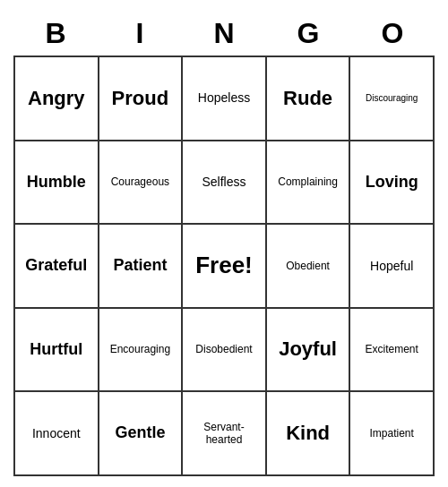 This screenshot has width=448, height=487. Describe the element at coordinates (56, 33) in the screenshot. I see `header-letter-b: B` at that location.